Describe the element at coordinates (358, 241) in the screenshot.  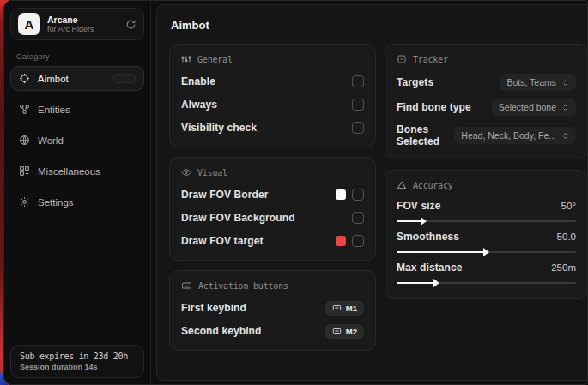
I see `fov-target-checkbox` at that location.